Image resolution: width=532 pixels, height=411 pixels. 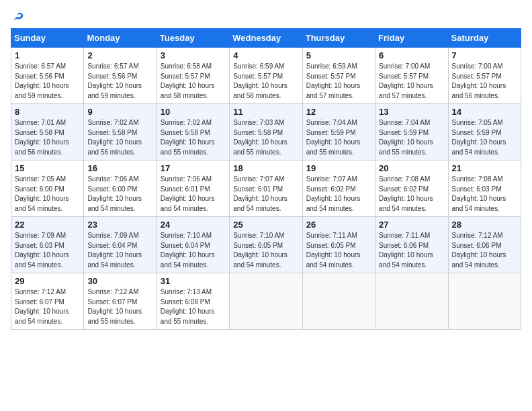 What do you see at coordinates (48, 38) in the screenshot?
I see `column-header-sunday: Sunday` at bounding box center [48, 38].